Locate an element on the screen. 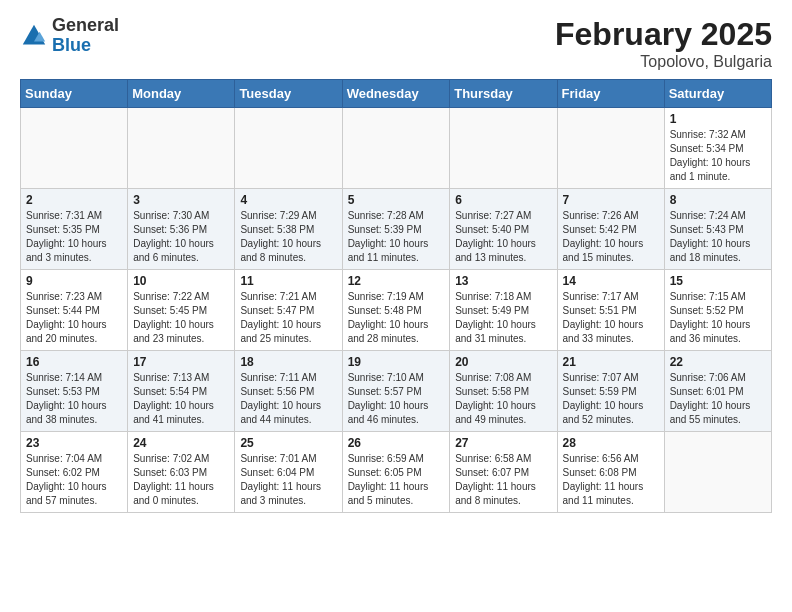 Image resolution: width=792 pixels, height=612 pixels. day-number: 21 is located at coordinates (611, 362).